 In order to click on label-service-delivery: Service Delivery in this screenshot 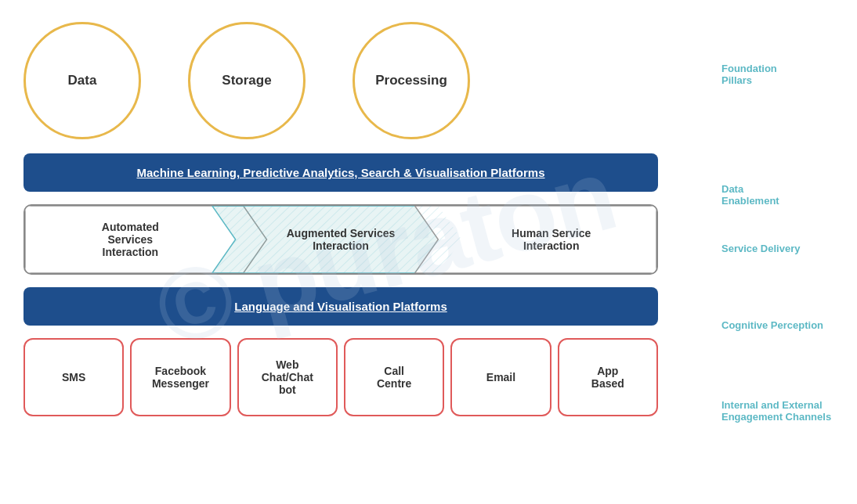, I will do `click(782, 249)`.